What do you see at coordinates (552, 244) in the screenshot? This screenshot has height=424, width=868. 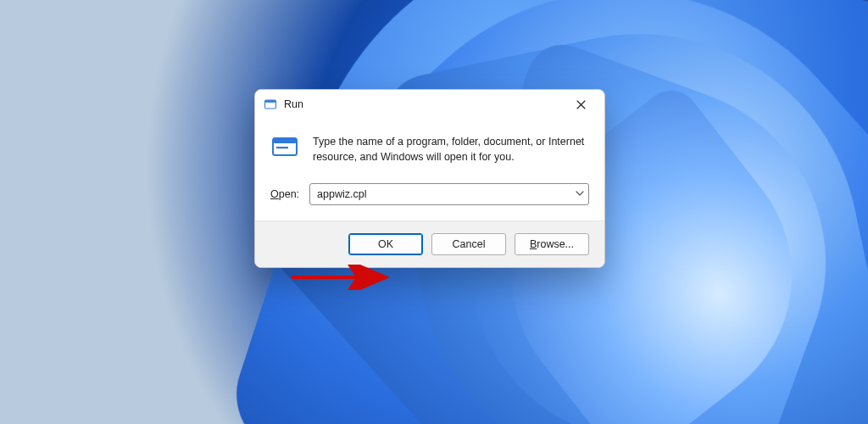 I see `browse-button: Browse...` at bounding box center [552, 244].